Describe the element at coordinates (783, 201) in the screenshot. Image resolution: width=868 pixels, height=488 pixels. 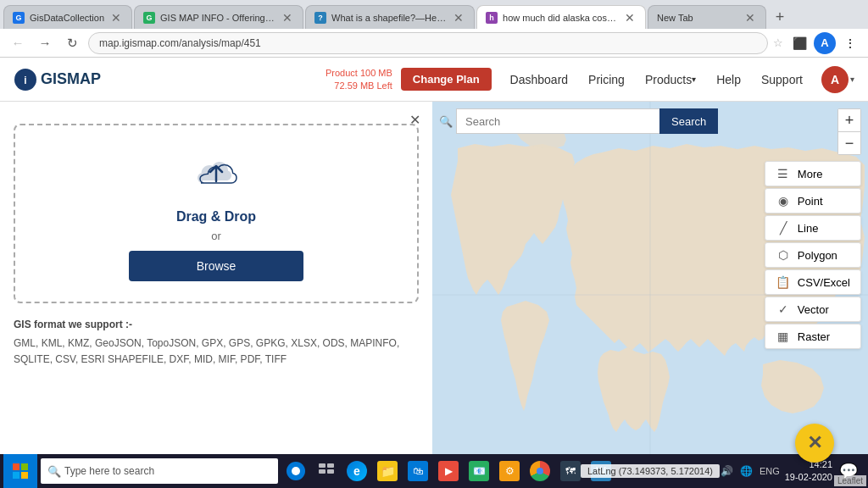
I see `point-icon: ◉` at that location.